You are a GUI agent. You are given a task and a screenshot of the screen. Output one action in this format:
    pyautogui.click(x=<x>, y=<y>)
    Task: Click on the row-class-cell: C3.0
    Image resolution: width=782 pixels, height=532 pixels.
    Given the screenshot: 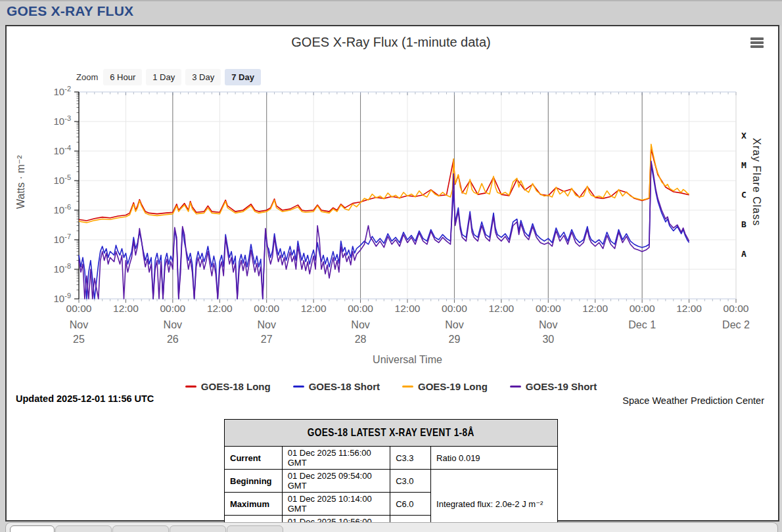 What is the action you would take?
    pyautogui.click(x=411, y=481)
    